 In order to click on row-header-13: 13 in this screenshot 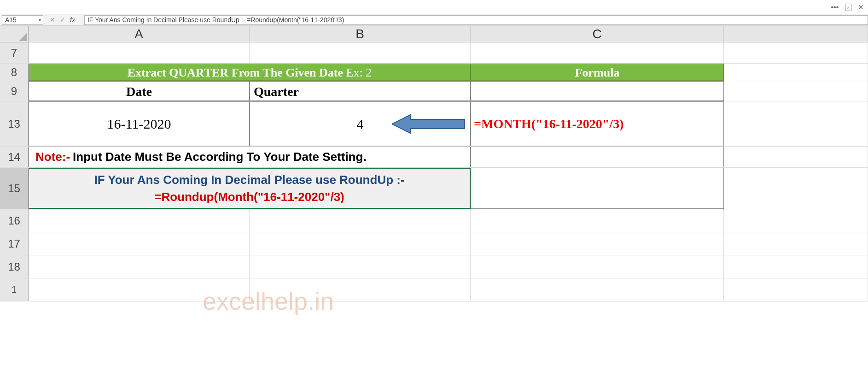, I will do `click(14, 124)`.